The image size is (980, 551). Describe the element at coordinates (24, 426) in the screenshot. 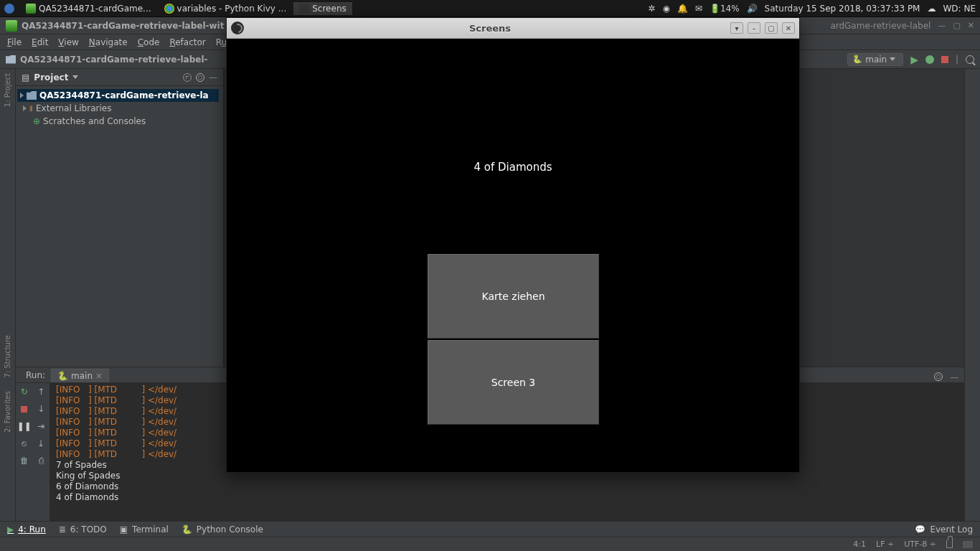

I see `pause-button: ❚❚` at that location.